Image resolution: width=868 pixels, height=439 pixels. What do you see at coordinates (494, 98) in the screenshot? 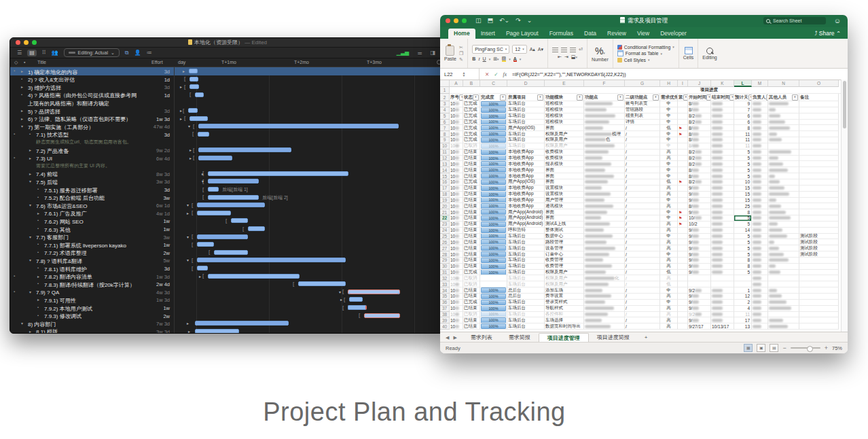
I see `column-header: 完成度▾` at bounding box center [494, 98].